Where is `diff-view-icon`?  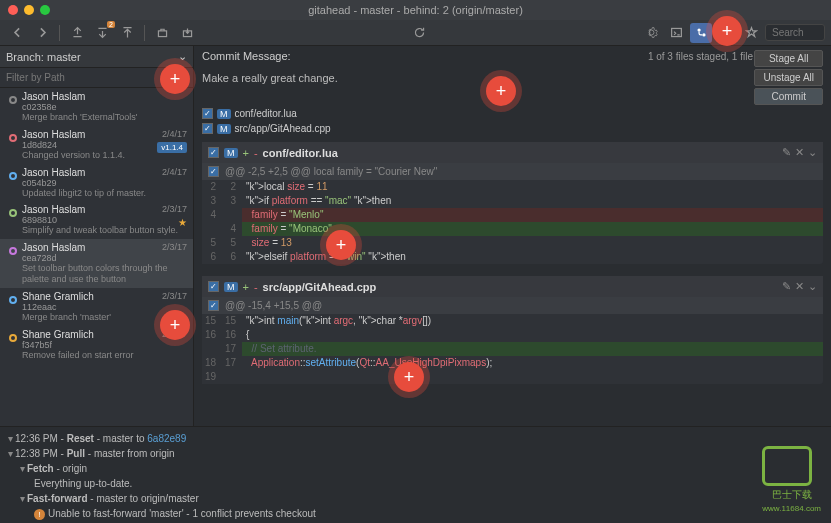 diff-view-icon is located at coordinates (701, 33).